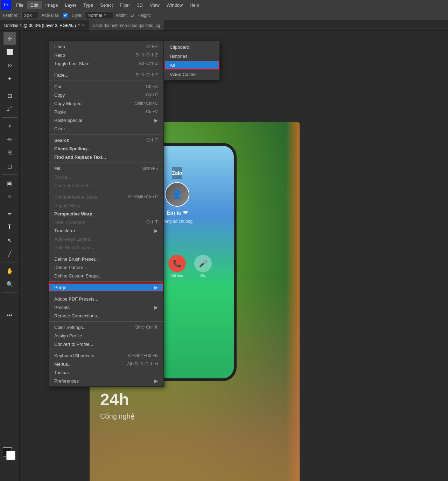  What do you see at coordinates (106, 231) in the screenshot?
I see `menu-transform: Transform ▶` at bounding box center [106, 231].